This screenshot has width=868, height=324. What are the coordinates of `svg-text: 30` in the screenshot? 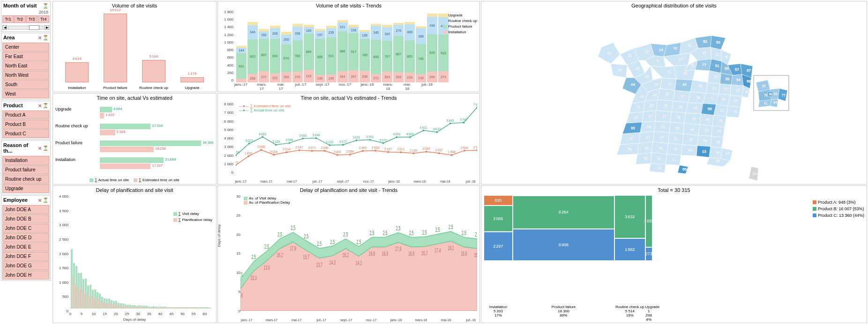 It's located at (691, 140).